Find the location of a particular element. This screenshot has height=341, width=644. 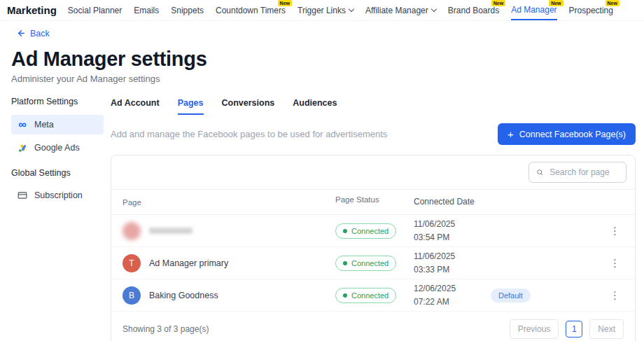

tab-conversions: Conversions is located at coordinates (248, 105).